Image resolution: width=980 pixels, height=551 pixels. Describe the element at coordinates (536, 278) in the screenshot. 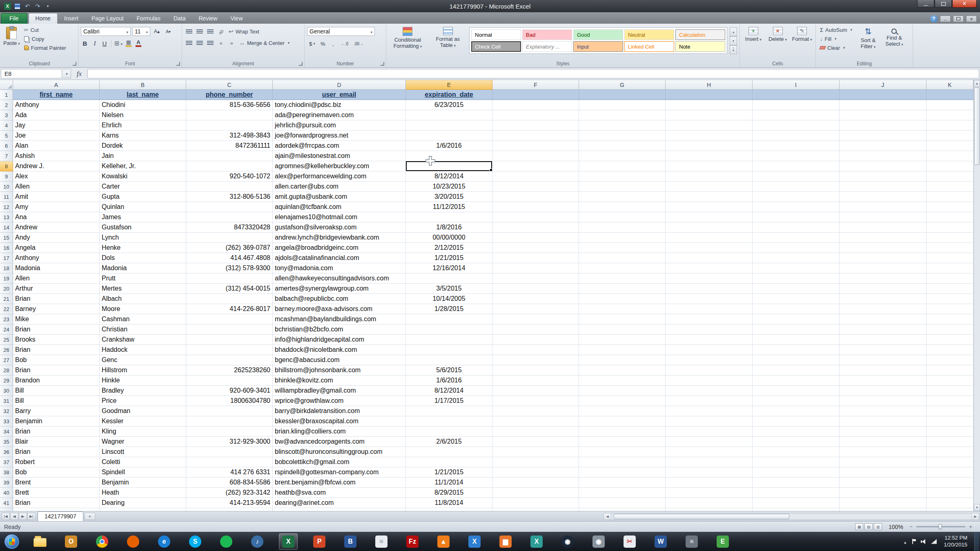

I see `cell-F19` at that location.